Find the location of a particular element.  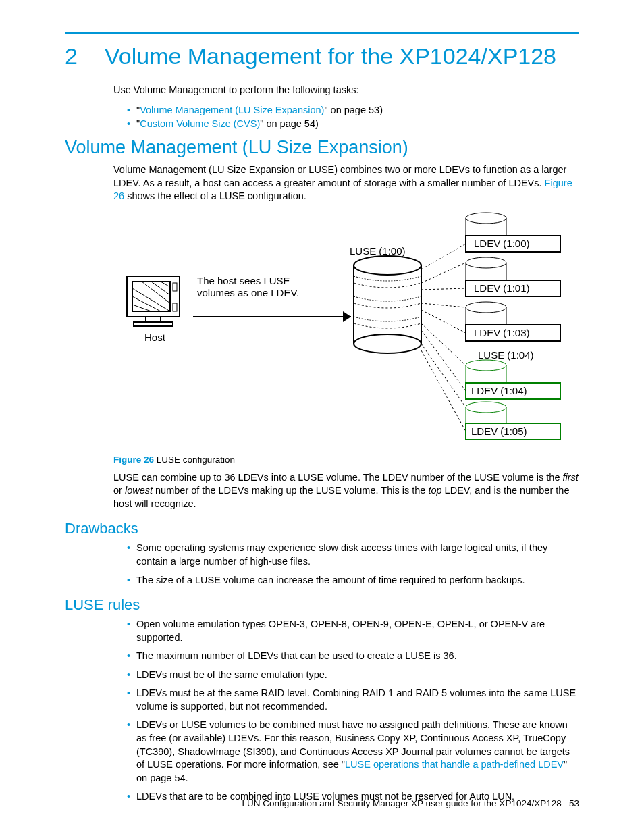

drawbacks-heading: Drawbacks is located at coordinates (322, 529).